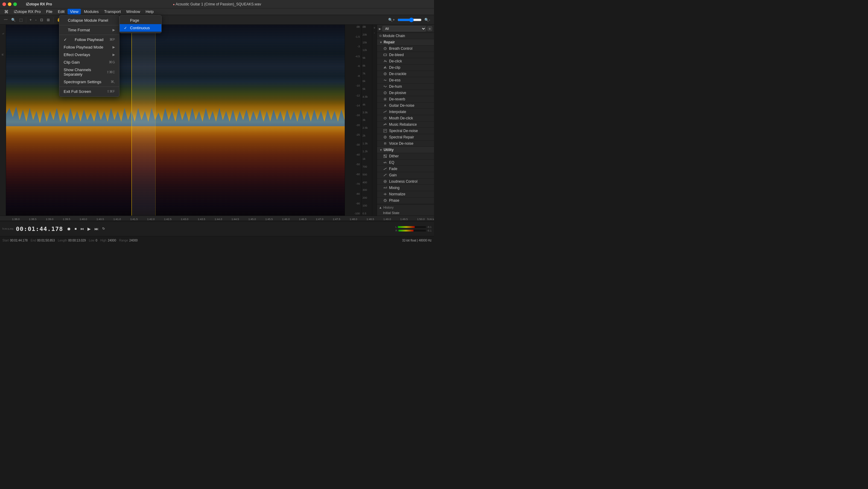 Image resolution: width=868 pixels, height=489 pixels. Describe the element at coordinates (406, 61) in the screenshot. I see `module-de-click: De-click` at that location.